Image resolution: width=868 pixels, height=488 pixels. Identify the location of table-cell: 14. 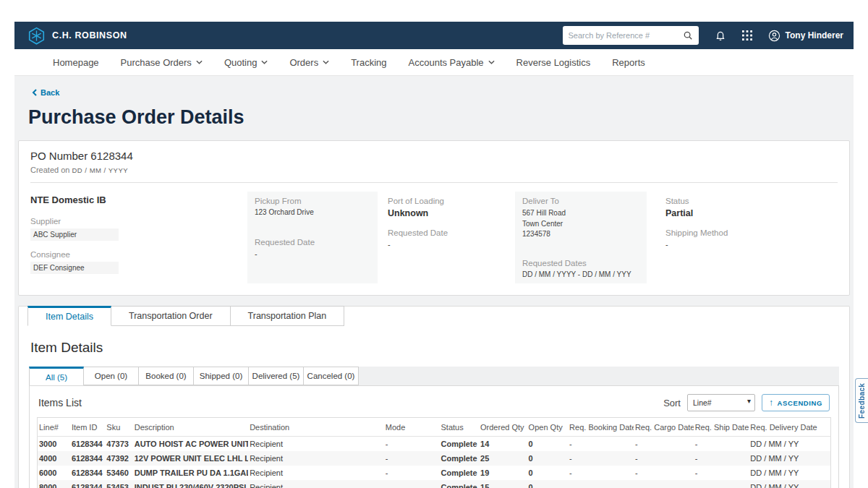
(503, 444).